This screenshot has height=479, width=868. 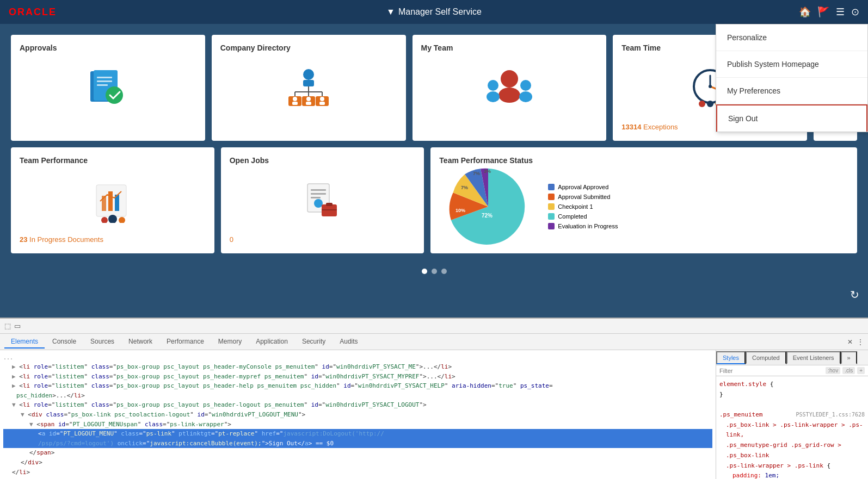 What do you see at coordinates (108, 48) in the screenshot?
I see `tile-approvals-title: Approvals` at bounding box center [108, 48].